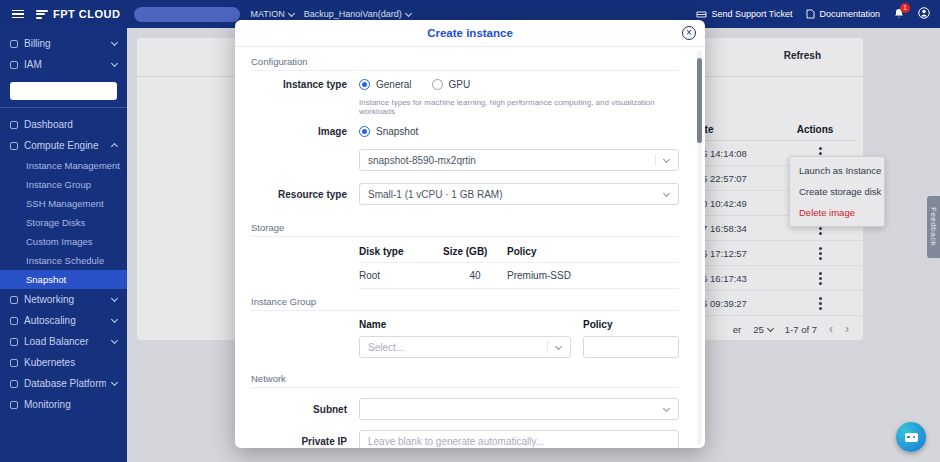  I want to click on sidebar-item-instance-management: Instance Management, so click(64, 166).